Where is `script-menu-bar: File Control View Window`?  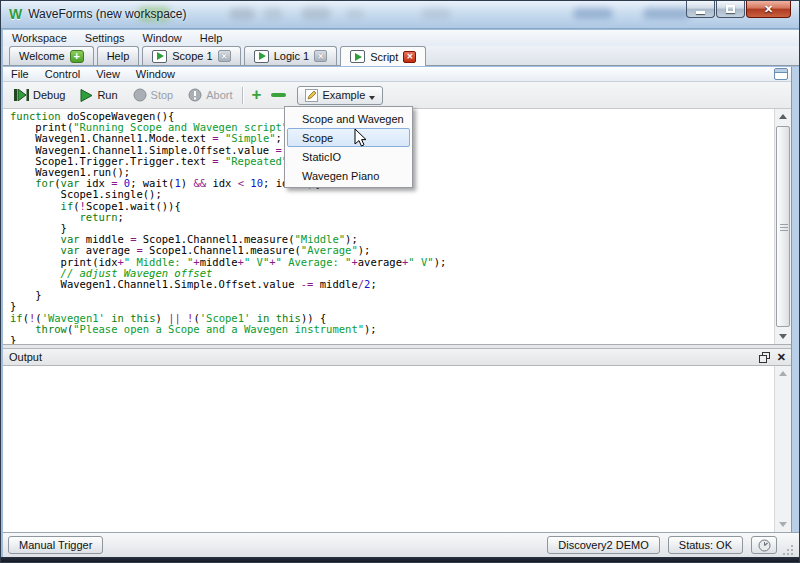 script-menu-bar: File Control View Window is located at coordinates (397, 74).